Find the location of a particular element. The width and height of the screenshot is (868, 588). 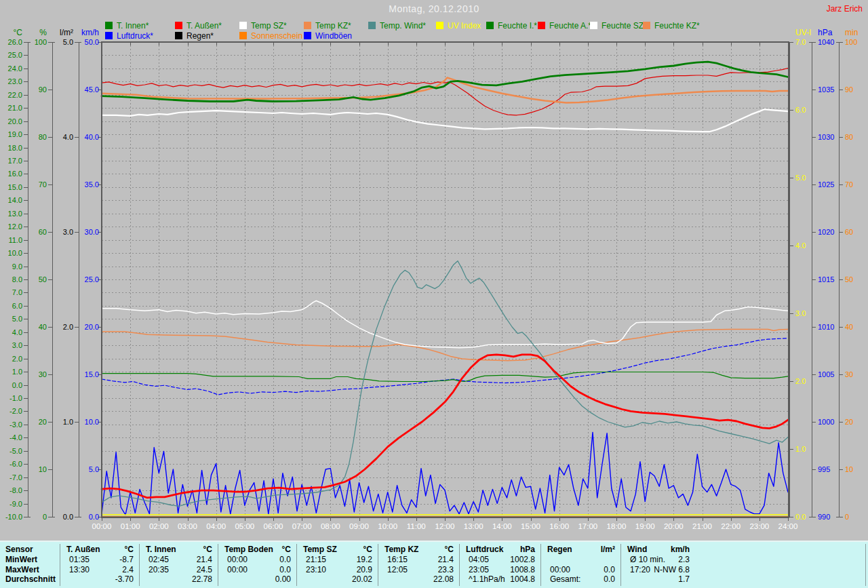

axis-pressure-tick-label: 1020 is located at coordinates (826, 232).